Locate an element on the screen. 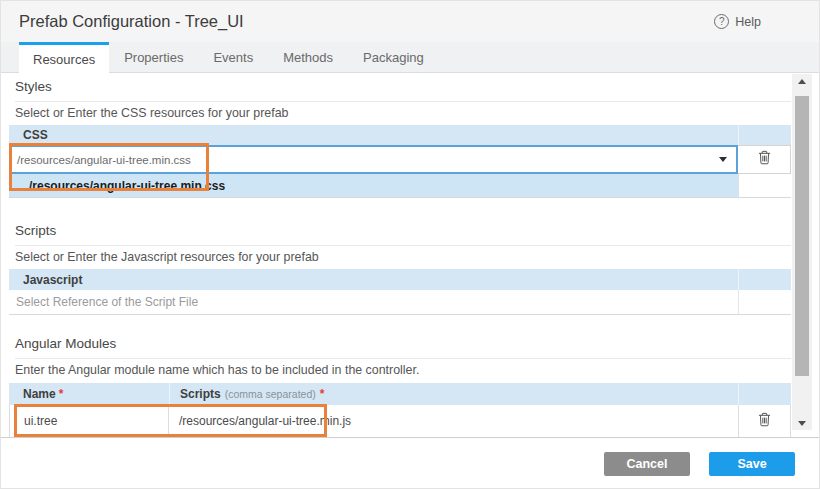 The width and height of the screenshot is (820, 489). tab-bar: Resources Properties Events Methods Pack… is located at coordinates (410, 58).